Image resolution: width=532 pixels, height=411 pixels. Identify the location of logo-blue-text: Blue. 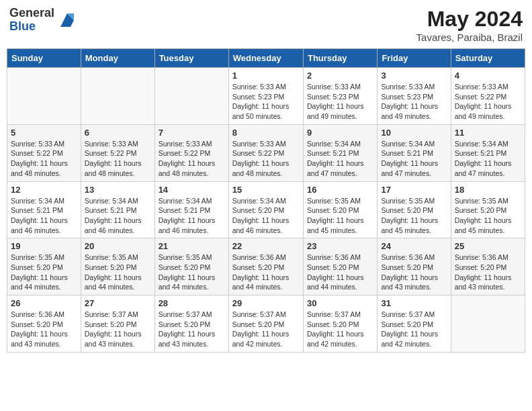
(32, 27).